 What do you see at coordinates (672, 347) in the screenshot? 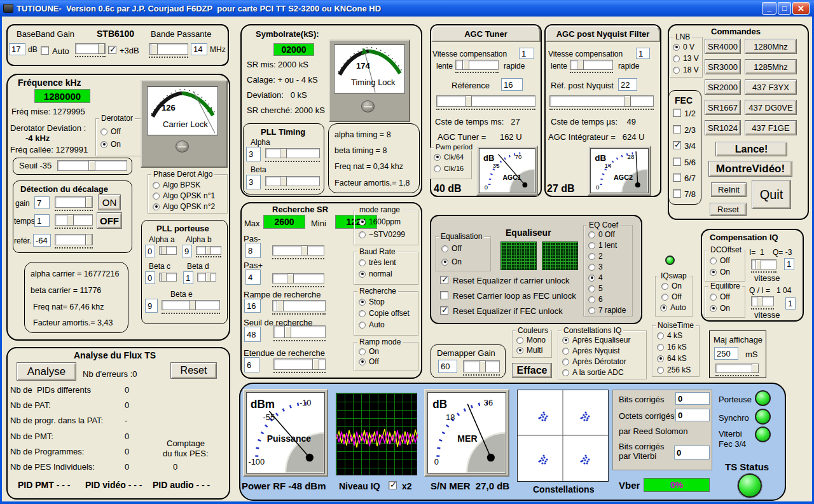
I see `noise-16ks-option: 16 kS` at bounding box center [672, 347].